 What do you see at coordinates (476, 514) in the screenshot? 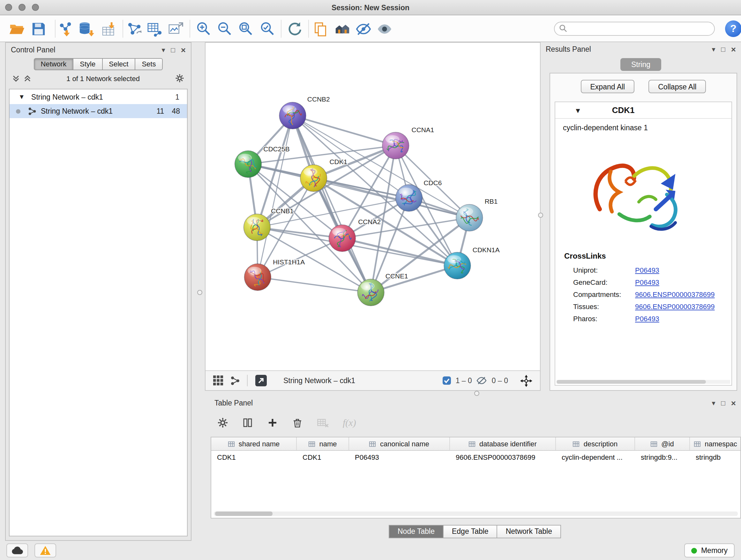
I see `table-scrollbar` at bounding box center [476, 514].